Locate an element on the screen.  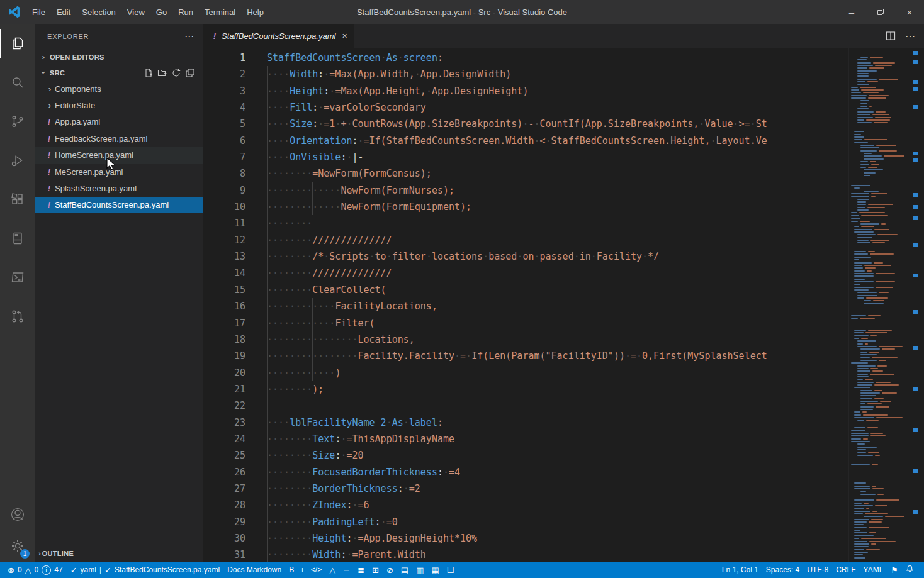
terminal-powershell-icon is located at coordinates (18, 277).